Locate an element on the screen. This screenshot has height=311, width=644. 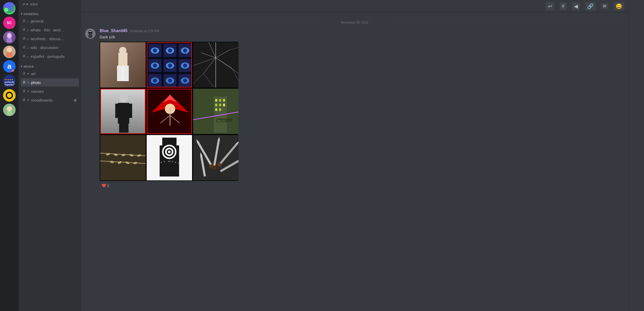
channel-item-memes: # ▼ memes is located at coordinates (50, 91).